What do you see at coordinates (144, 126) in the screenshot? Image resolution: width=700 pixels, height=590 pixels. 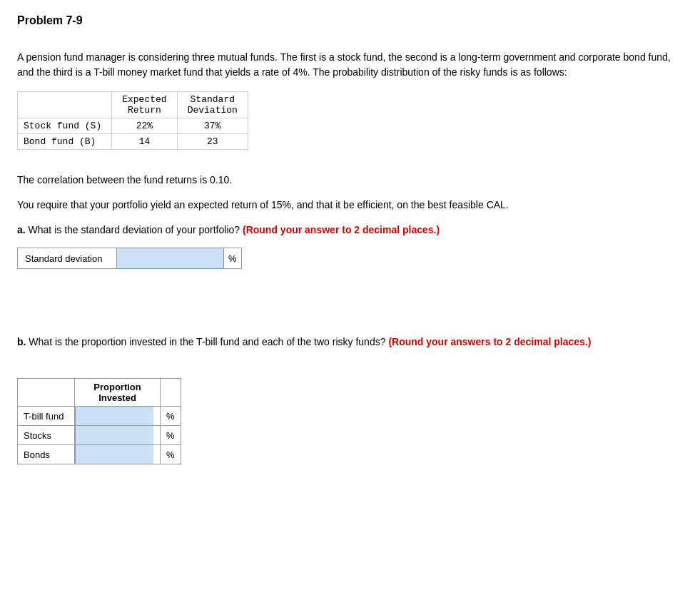 I see `stock-expected-return: 22%` at bounding box center [144, 126].